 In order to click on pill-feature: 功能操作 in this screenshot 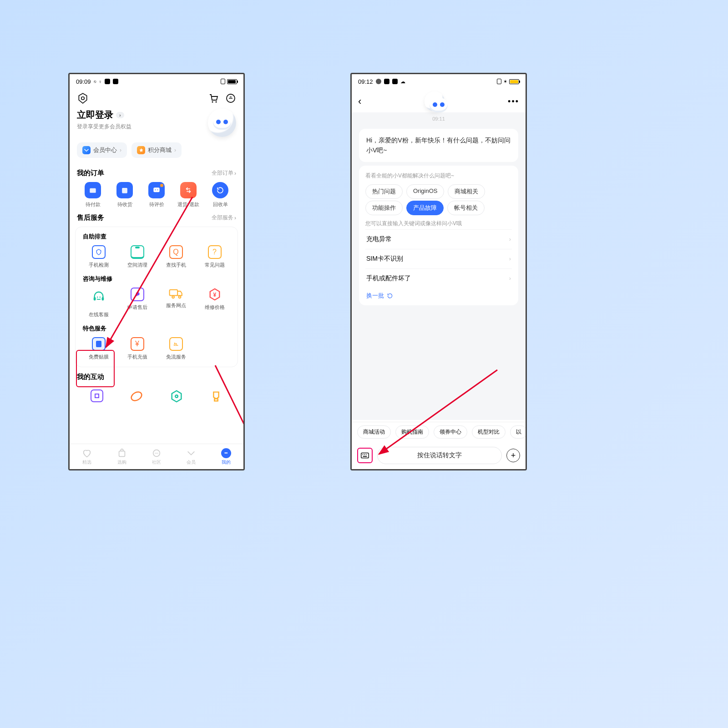, I will do `click(384, 208)`.